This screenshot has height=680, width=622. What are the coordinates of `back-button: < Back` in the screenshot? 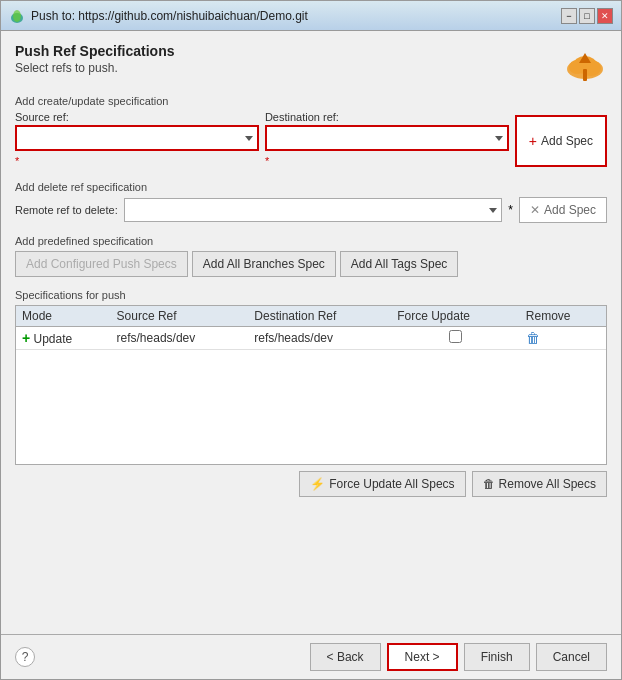 It's located at (346, 657).